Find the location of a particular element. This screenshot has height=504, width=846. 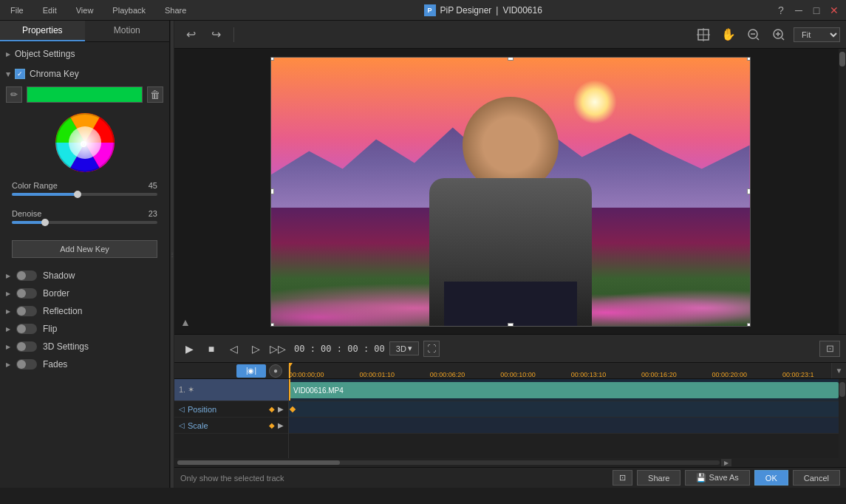

chroma-key-checkbox: ✓ is located at coordinates (20, 74).